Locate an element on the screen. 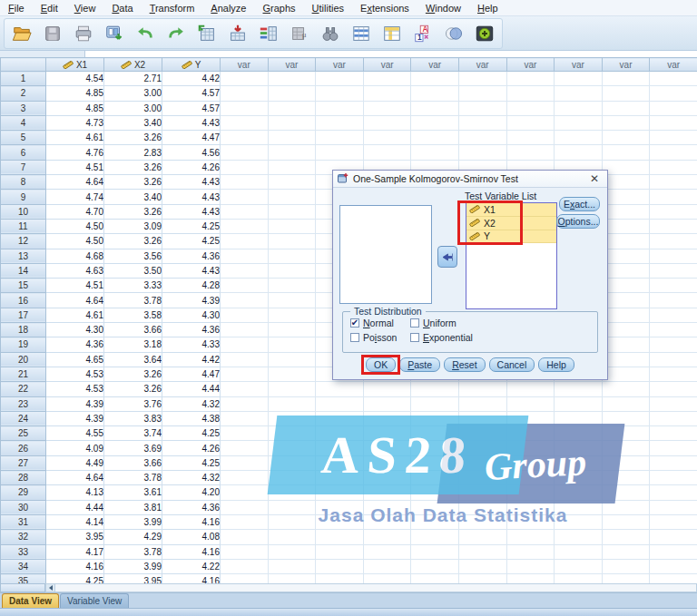 The image size is (697, 616). data-cell: 4.64 is located at coordinates (75, 182).